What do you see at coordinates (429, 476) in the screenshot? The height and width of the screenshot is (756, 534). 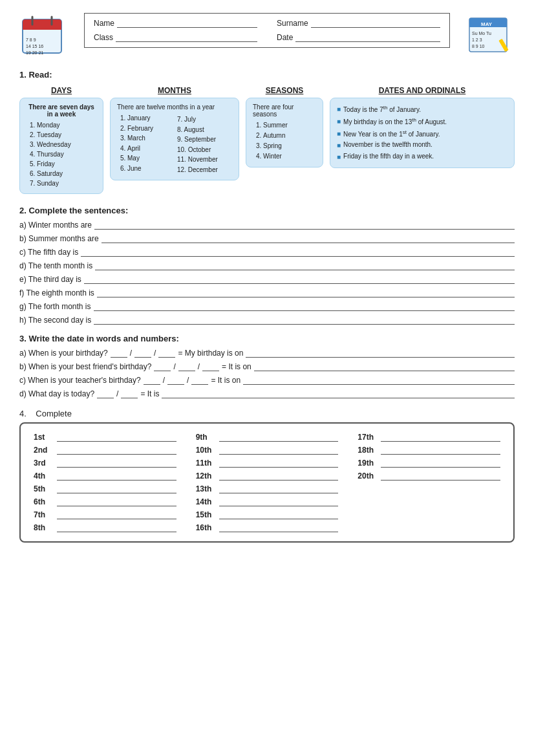 I see `ordinal-row: 20th` at bounding box center [429, 476].